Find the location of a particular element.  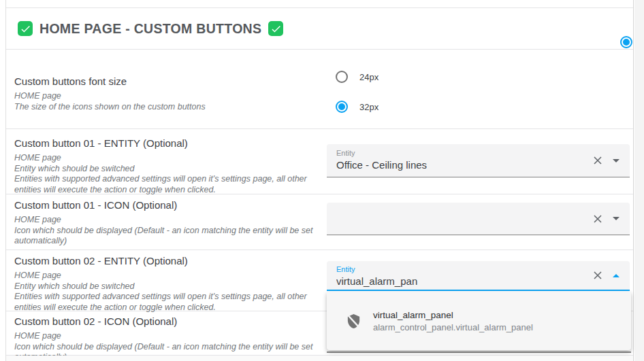

entity-dropdown: virtual_alarm_panel alarm_control_panel.… is located at coordinates (479, 321).